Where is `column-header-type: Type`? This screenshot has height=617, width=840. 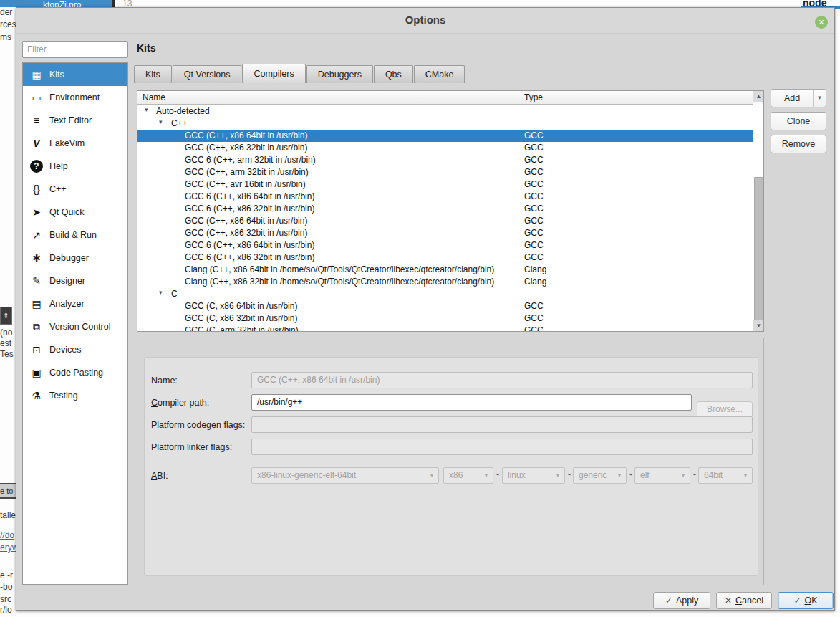 column-header-type: Type is located at coordinates (534, 97).